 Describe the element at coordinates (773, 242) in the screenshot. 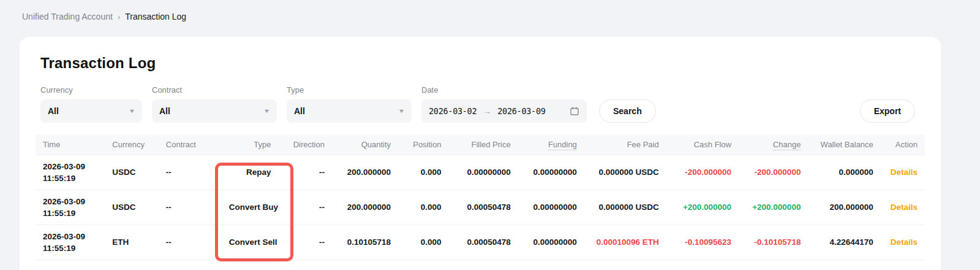

I see `change-cell: -0.10105718` at that location.